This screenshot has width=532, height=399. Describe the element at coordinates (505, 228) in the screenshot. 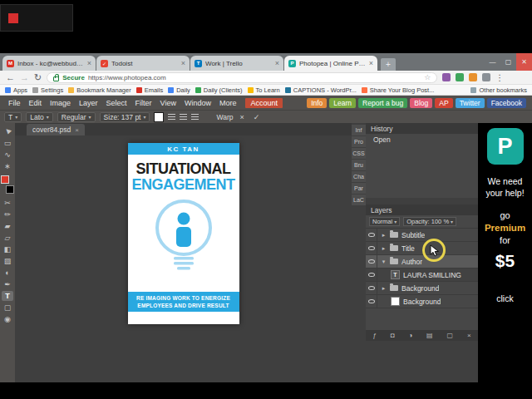

I see `premium-link: Premium` at that location.